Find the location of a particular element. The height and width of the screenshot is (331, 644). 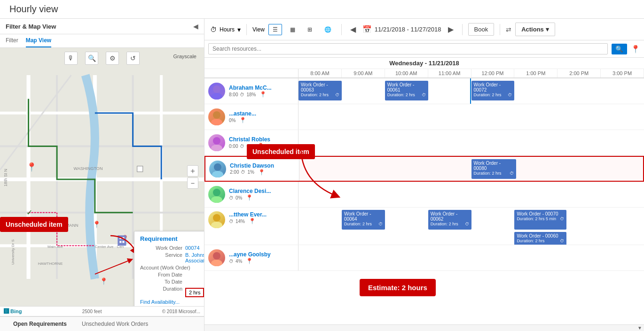

resource-row-christie: Christie Dawson 2:00 ⏱ 1% 📍 Wo is located at coordinates (424, 169).